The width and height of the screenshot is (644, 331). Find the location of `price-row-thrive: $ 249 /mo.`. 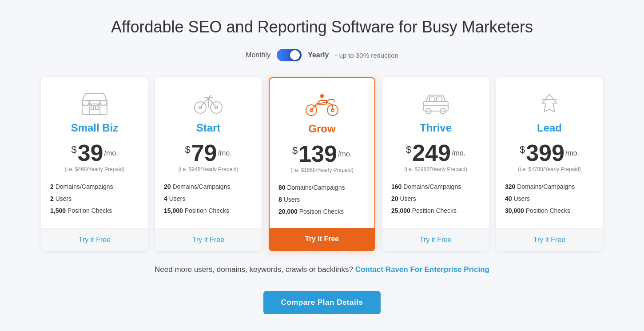

price-row-thrive: $ 249 /mo. is located at coordinates (436, 153).